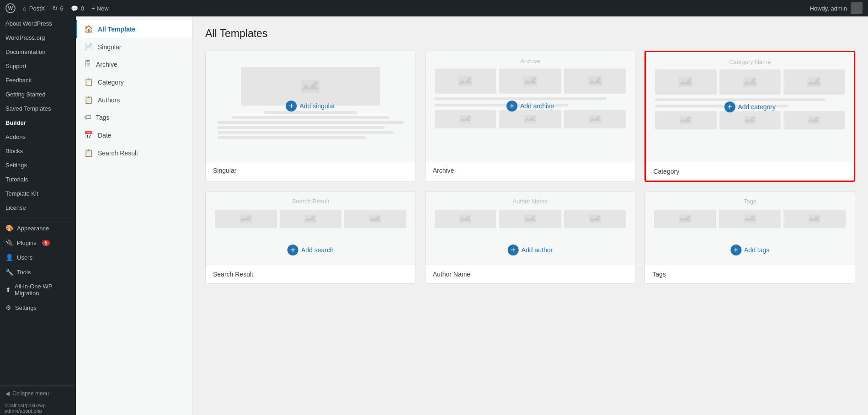  I want to click on sidebar-item-wordpress-org: WordPress.org, so click(38, 37).